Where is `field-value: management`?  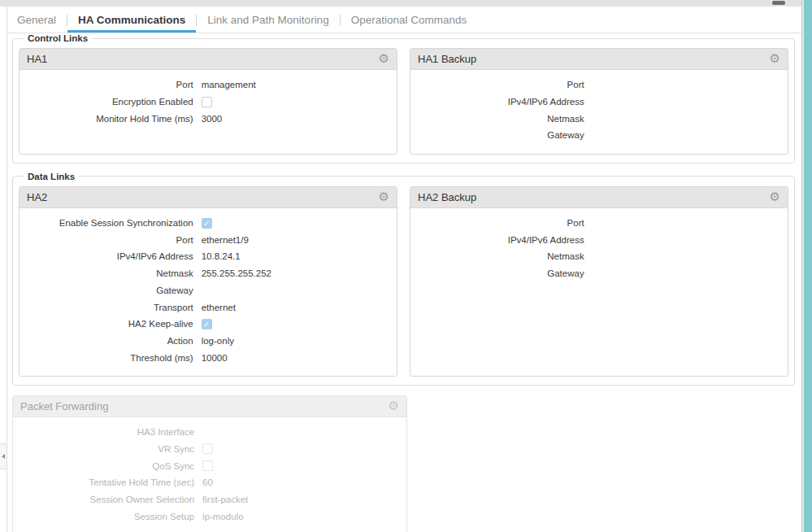
field-value: management is located at coordinates (229, 85).